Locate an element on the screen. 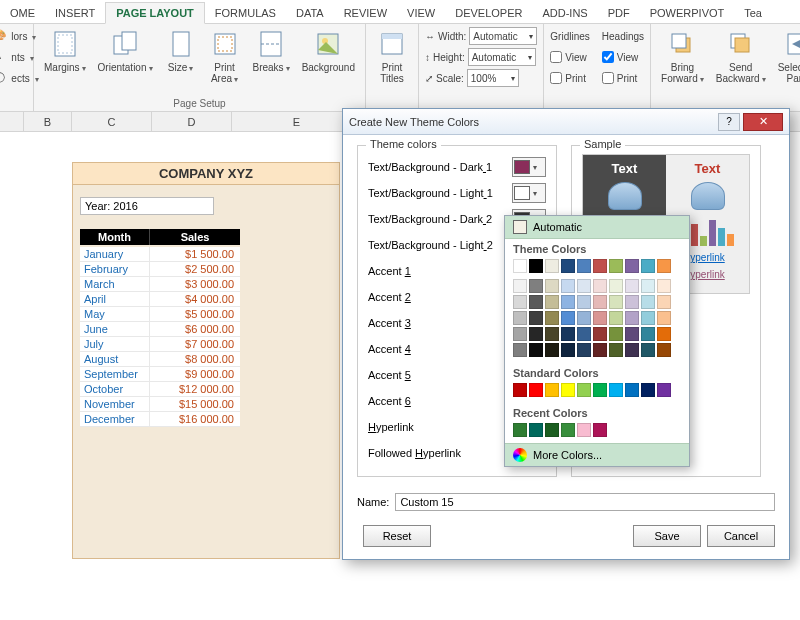 This screenshot has width=800, height=620. table-row: April$4 000.00 is located at coordinates (160, 300).